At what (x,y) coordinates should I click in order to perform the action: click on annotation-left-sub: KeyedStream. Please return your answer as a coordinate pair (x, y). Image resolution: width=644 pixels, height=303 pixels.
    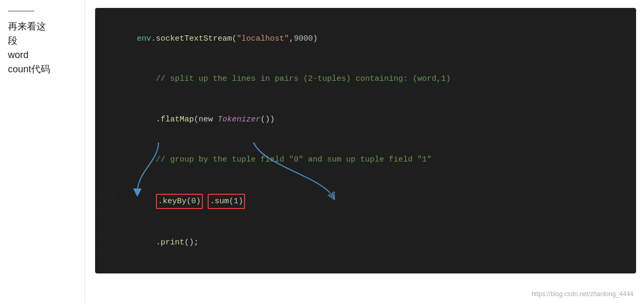
    Looking at the image, I should click on (141, 211).